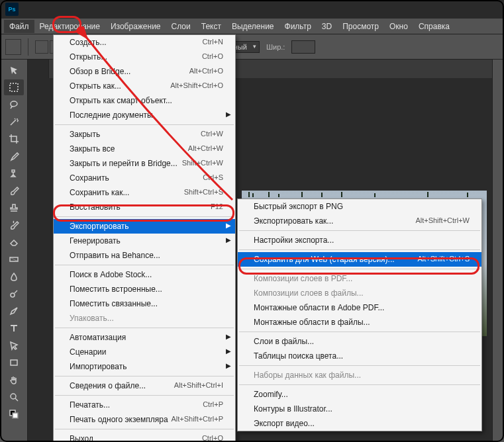 Image resolution: width=504 pixels, height=442 pixels. What do you see at coordinates (14, 122) in the screenshot?
I see `wand-tool` at bounding box center [14, 122].